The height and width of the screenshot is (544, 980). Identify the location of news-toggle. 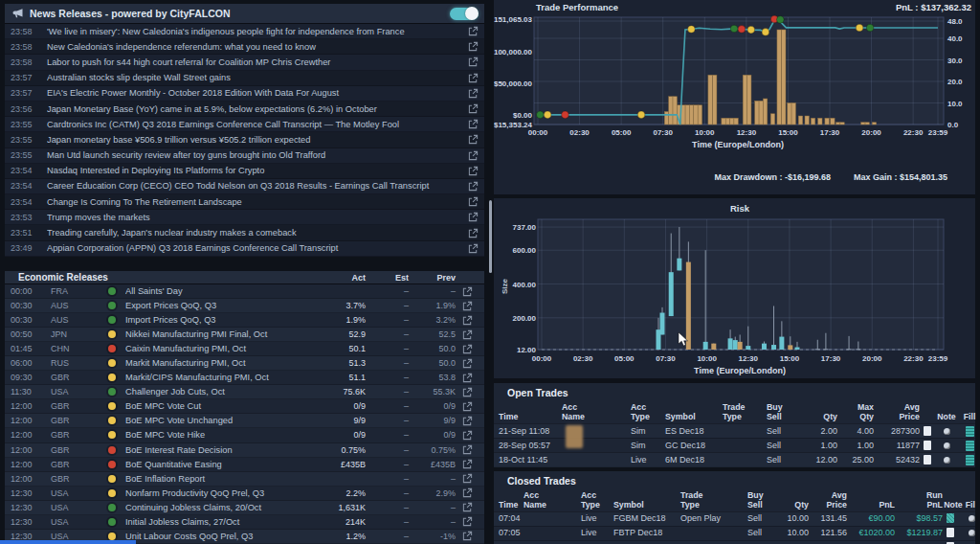
(464, 13).